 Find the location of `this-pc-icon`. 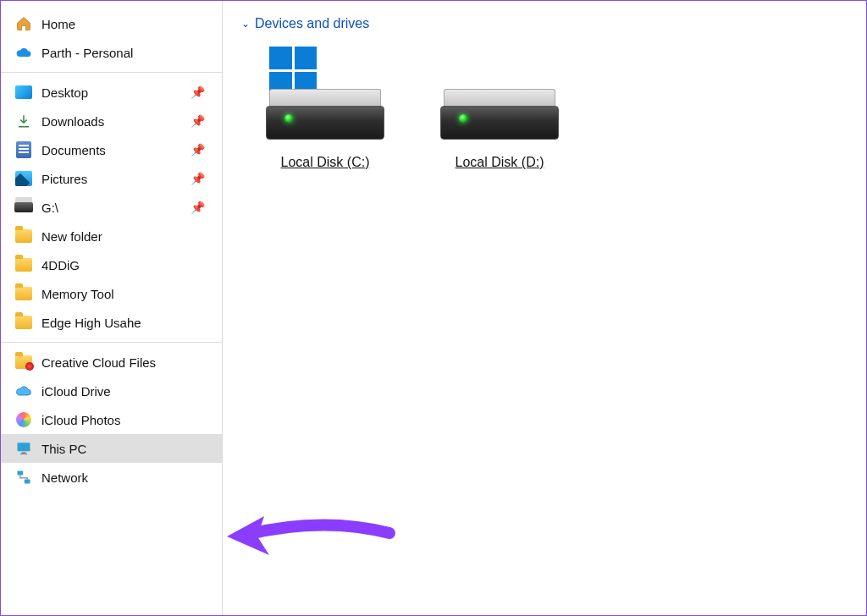

this-pc-icon is located at coordinates (24, 448).